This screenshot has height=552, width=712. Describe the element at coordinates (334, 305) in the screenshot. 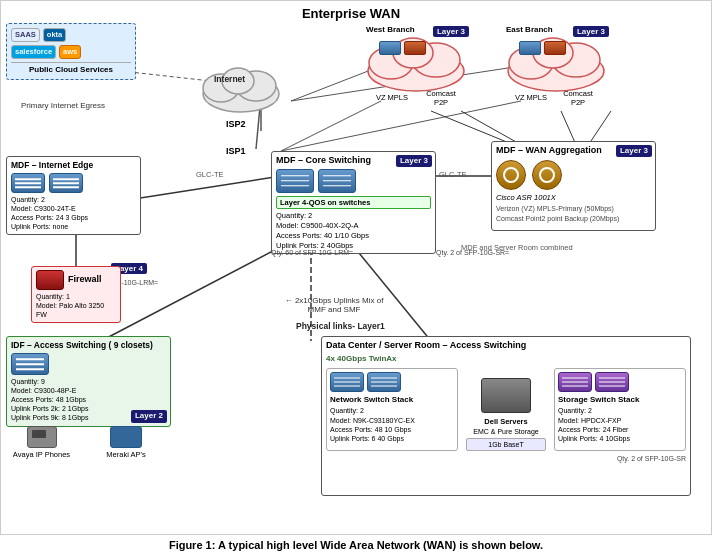

I see `uplinks-note: ← 2x10Gbps Uplinks Mix of MMF and SMF` at that location.